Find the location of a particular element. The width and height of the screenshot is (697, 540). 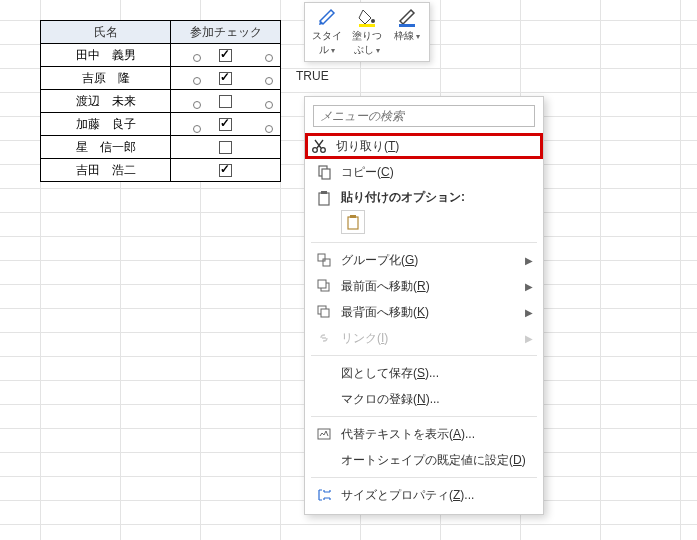

table-row: 星 信一郎 is located at coordinates (161, 148).